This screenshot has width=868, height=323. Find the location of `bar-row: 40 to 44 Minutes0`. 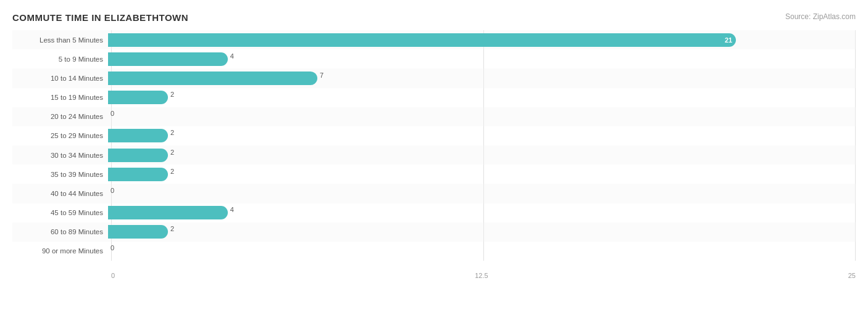

bar-row: 40 to 44 Minutes0 is located at coordinates (434, 194).